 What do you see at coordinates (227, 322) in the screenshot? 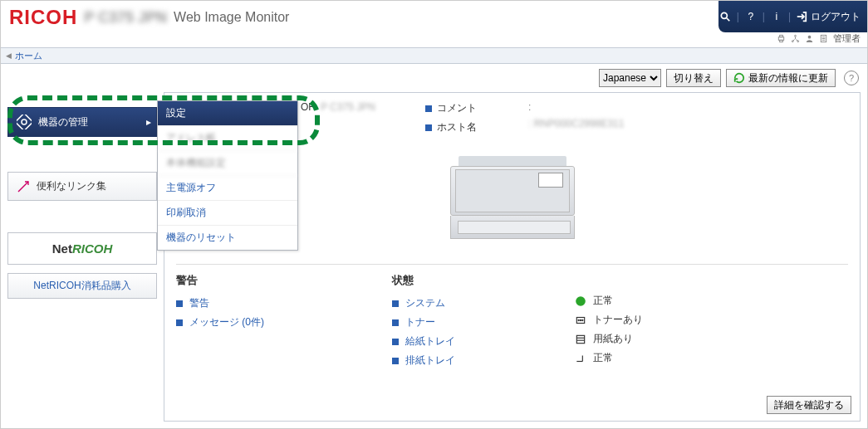
I see `messages-link: メッセージ (0件)` at bounding box center [227, 322].